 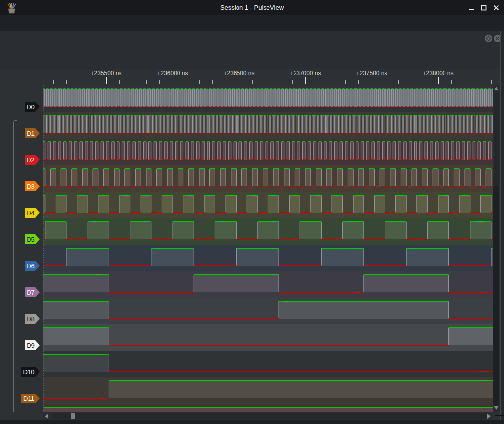 I want to click on channel-row-d7, so click(x=268, y=284).